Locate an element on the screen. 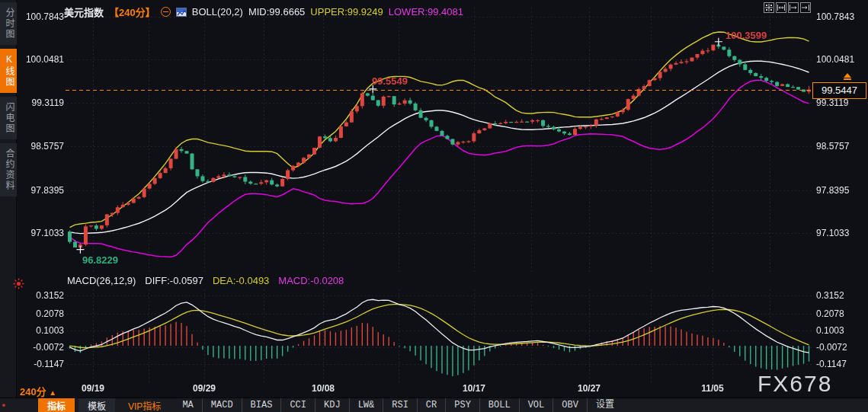  macd-dea-value: DEA:-0.0493 is located at coordinates (241, 280).